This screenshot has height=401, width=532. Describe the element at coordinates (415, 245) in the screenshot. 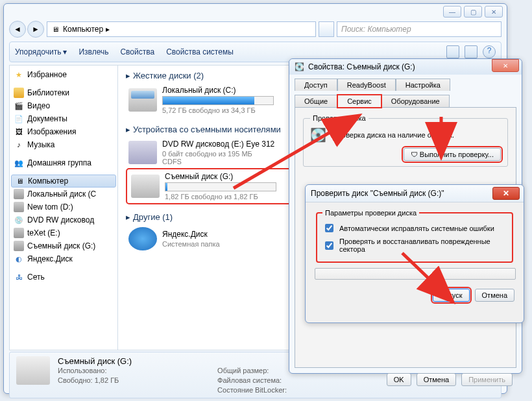

I see `scan-recover-option: Проверять и восстанавливать поврежденные…` at that location.